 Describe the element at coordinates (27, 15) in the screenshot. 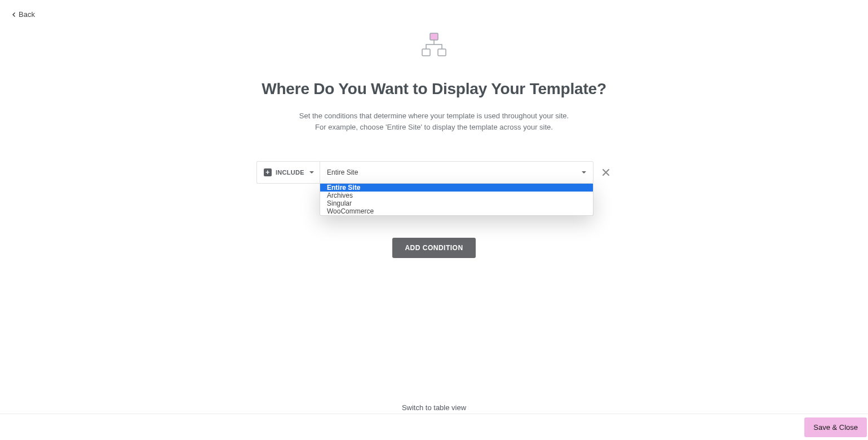

I see `back-button-label: Back` at that location.